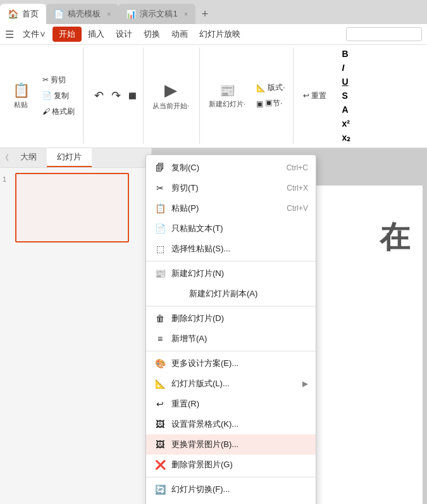 This screenshot has width=427, height=504. I want to click on ctx-delete-bg: ❌ 删除背景图片(G), so click(231, 465).